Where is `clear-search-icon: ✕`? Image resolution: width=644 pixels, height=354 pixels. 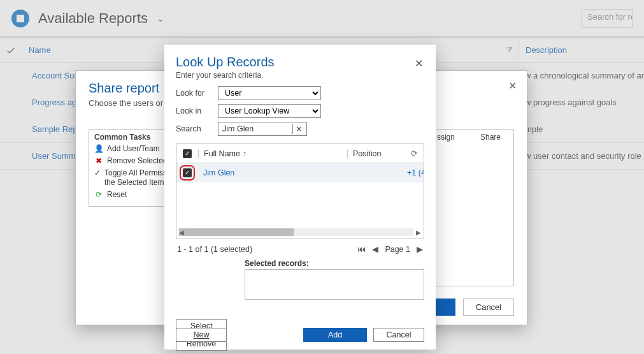
clear-search-icon: ✕ is located at coordinates (297, 129).